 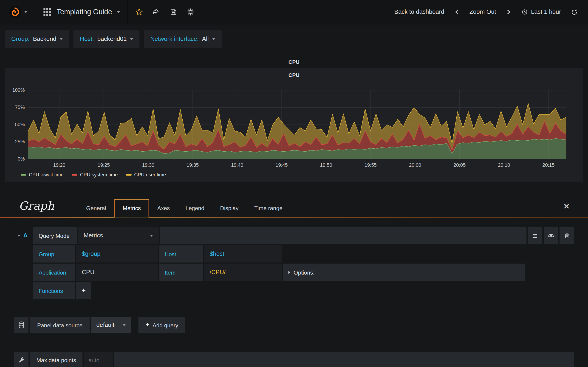 I want to click on add-function-button: +, so click(x=84, y=290).